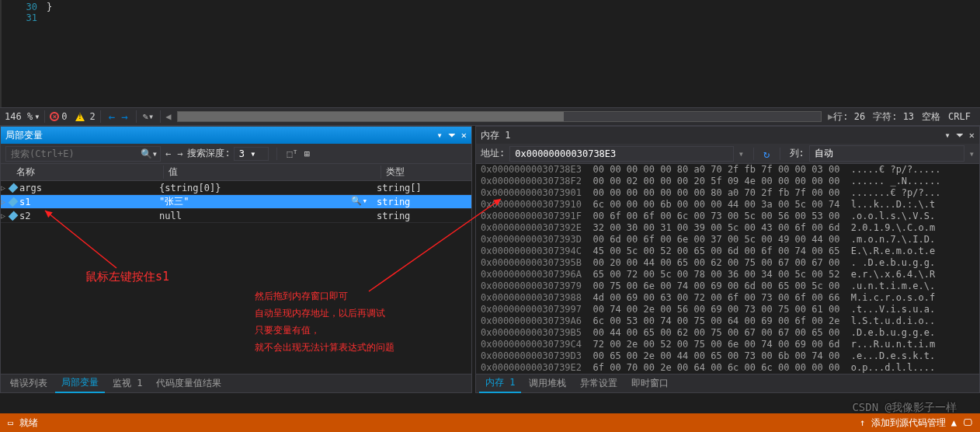  Describe the element at coordinates (80, 117) in the screenshot. I see `warning-icon` at that location.